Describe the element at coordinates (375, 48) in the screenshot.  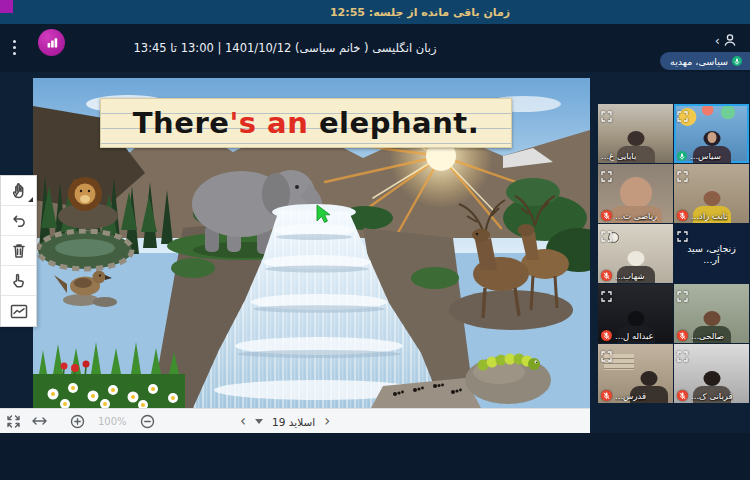
I see `class-header: زبان انگلیسی ( خانم سیاسی) 1401/10/12 | …` at that location.